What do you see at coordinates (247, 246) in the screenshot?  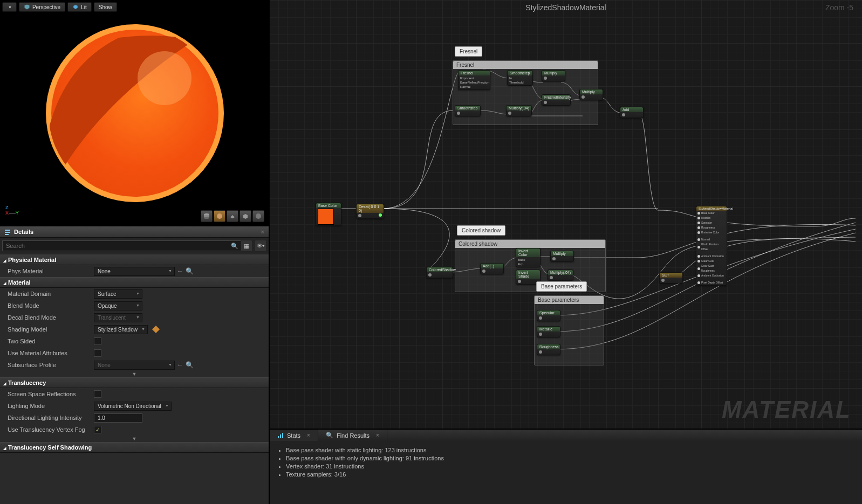 I see `property-matrix-button: ▦` at bounding box center [247, 246].